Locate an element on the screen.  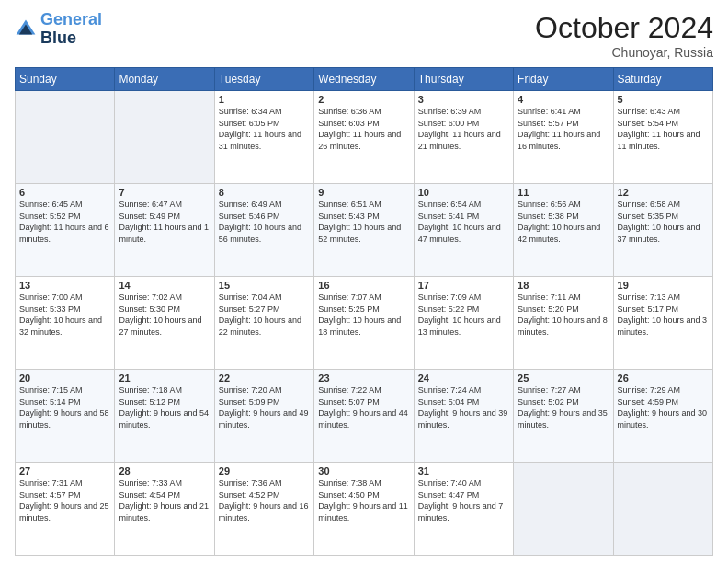
calendar-cell: 21Sunrise: 7:18 AM Sunset: 5:12 PM Dayli… is located at coordinates (165, 416).